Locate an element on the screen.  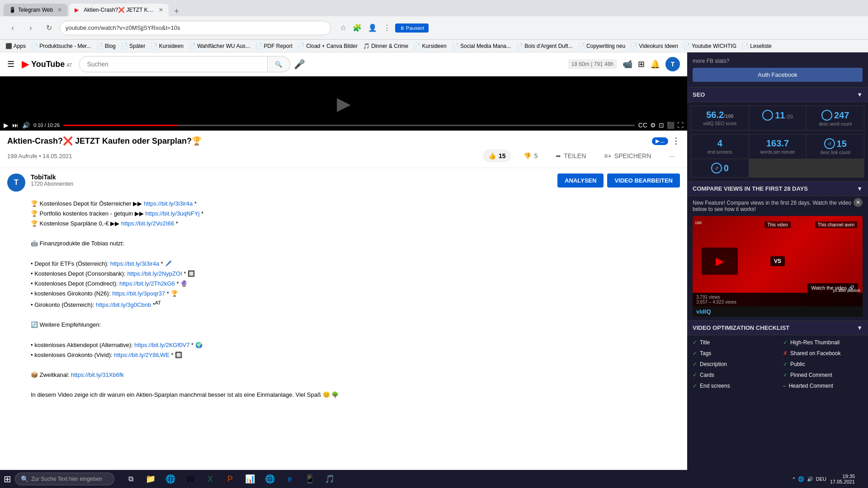
desc-link-n26: https://bit.ly/3poqr37 is located at coordinates (138, 294).